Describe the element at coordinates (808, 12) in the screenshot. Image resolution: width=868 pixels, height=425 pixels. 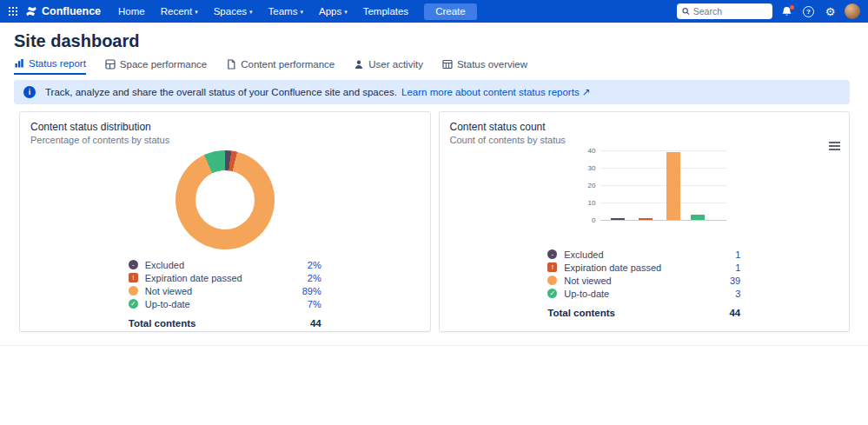
I see `question-mark-icon: ?` at that location.